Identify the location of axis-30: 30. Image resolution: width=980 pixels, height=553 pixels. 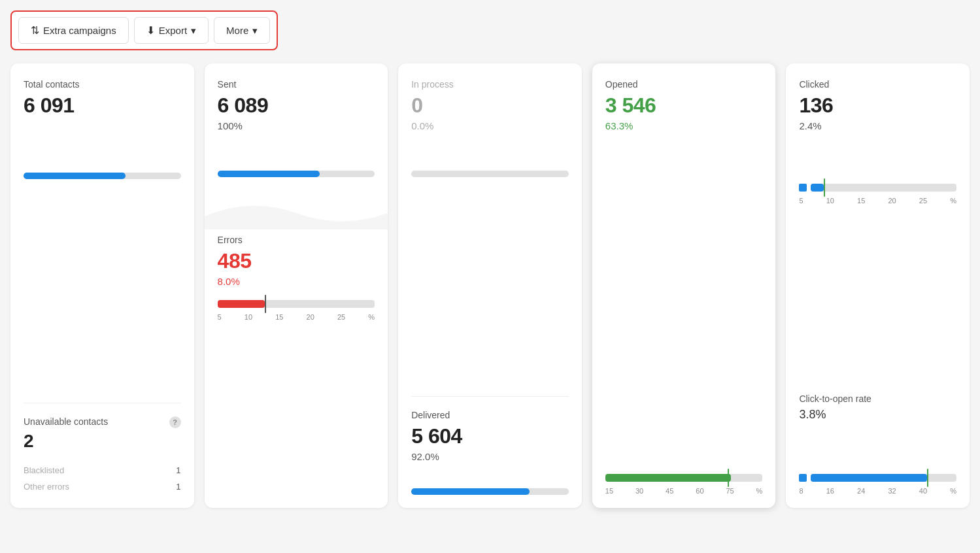
(639, 491).